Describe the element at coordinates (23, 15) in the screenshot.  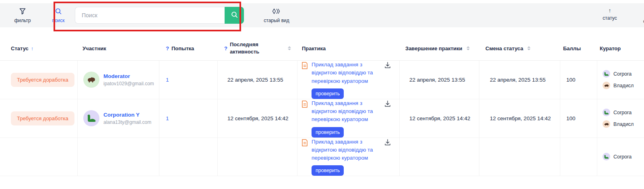
I see `filter-button: фильтр` at that location.